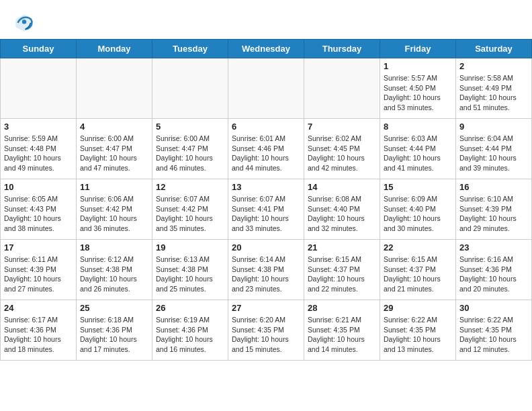  I want to click on day-number: 18, so click(114, 247).